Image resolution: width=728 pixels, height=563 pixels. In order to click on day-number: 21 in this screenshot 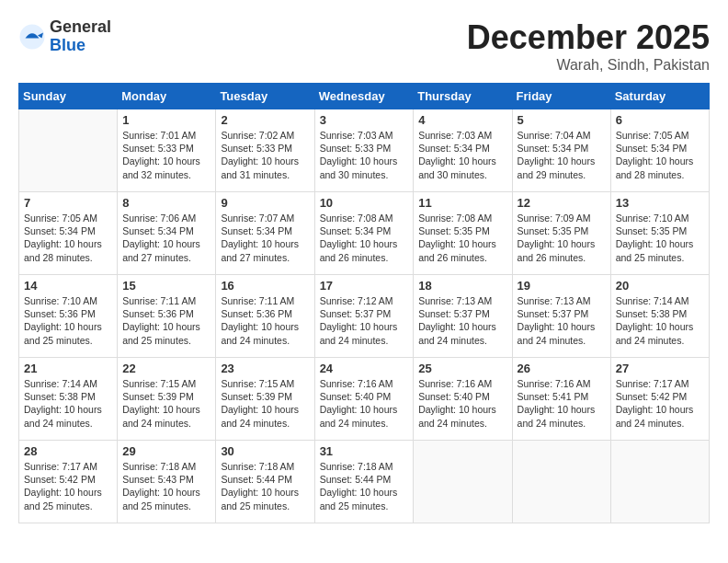, I will do `click(68, 368)`.